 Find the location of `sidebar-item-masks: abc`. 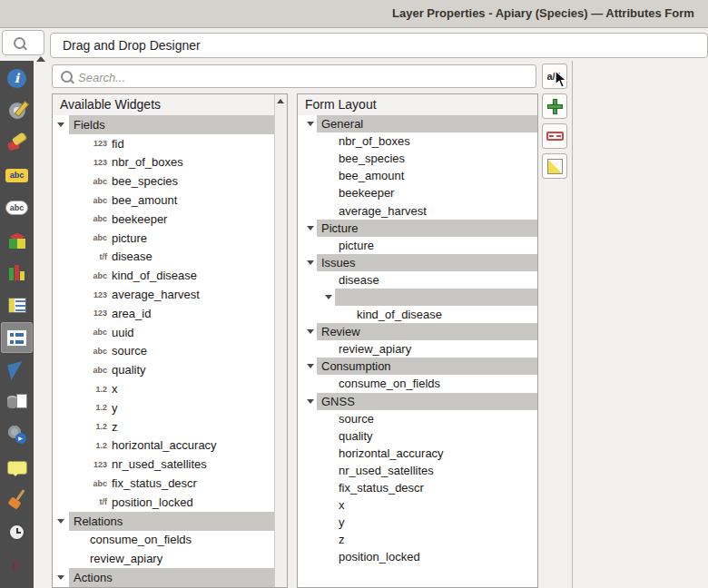

sidebar-item-masks: abc is located at coordinates (16, 208).